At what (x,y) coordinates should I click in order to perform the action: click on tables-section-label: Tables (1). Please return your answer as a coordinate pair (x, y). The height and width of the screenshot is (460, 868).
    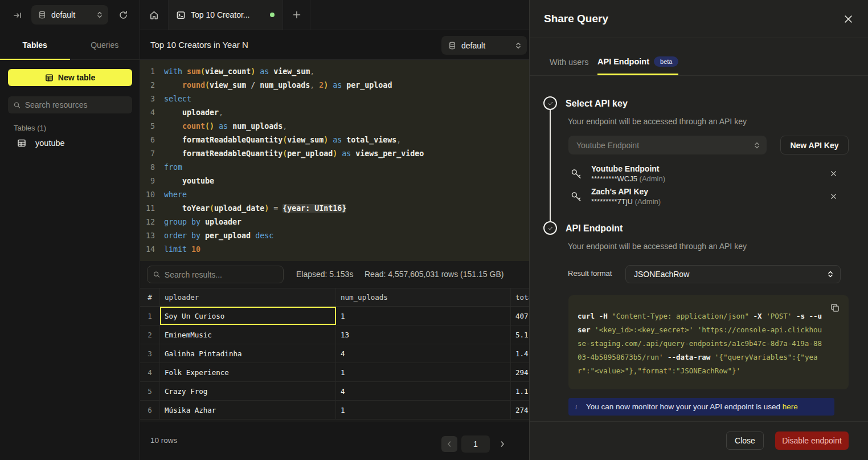
    Looking at the image, I should click on (30, 128).